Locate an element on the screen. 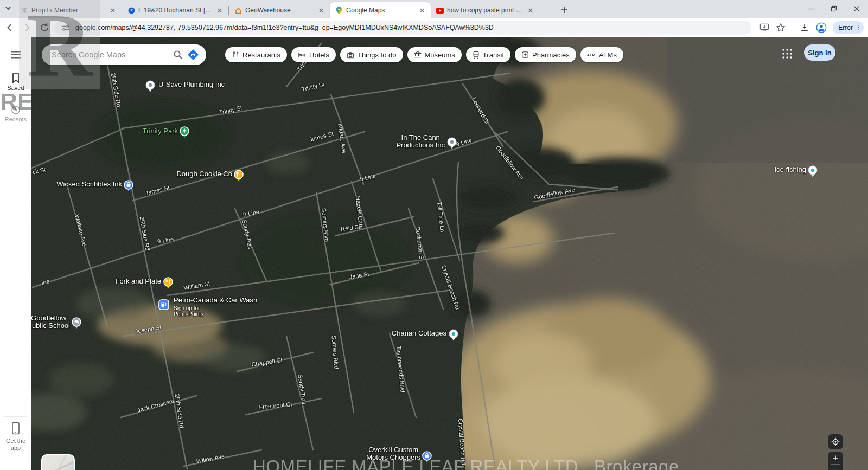 This screenshot has height=470, width=868. bookmark-icon is located at coordinates (16, 78).